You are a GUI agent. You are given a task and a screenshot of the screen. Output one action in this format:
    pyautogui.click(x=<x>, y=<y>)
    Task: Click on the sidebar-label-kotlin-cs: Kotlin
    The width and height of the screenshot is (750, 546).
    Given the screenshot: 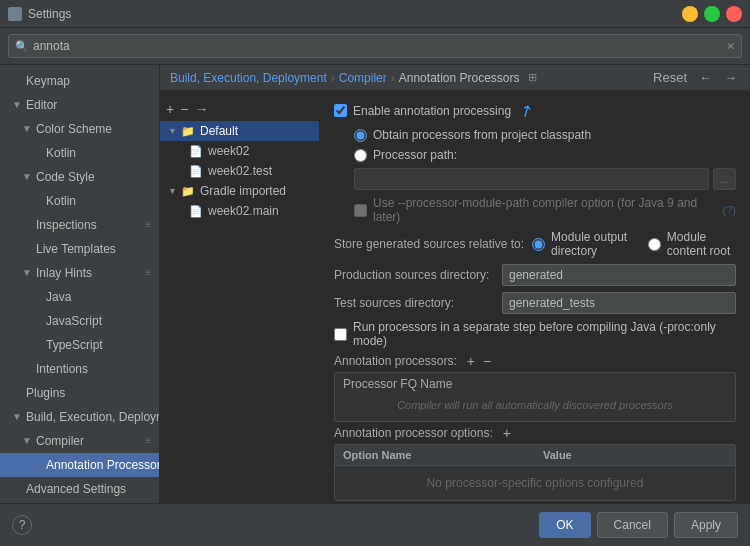 What is the action you would take?
    pyautogui.click(x=61, y=153)
    